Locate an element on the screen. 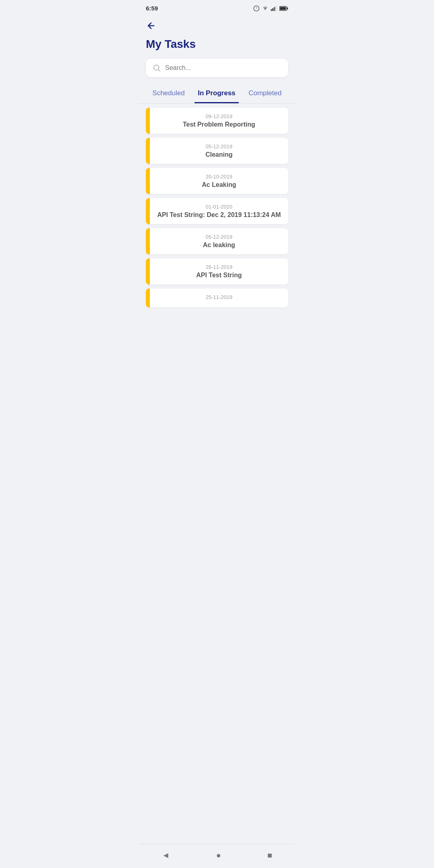  task-item-5: 05-12-2019 Ac leaking is located at coordinates (217, 241).